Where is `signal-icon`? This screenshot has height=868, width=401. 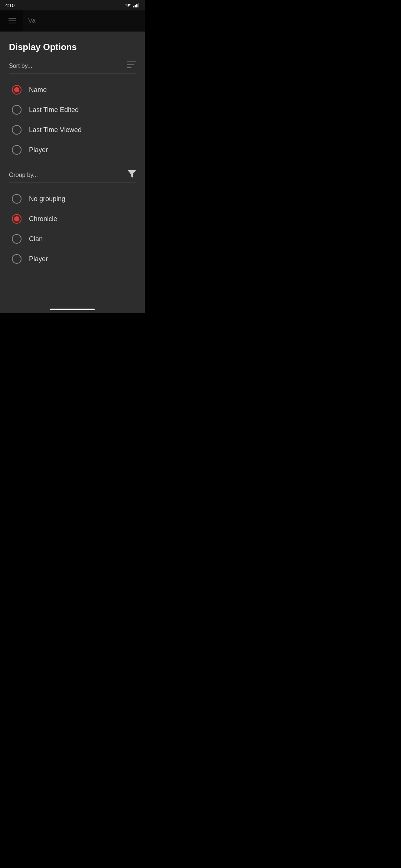
signal-icon is located at coordinates (136, 5).